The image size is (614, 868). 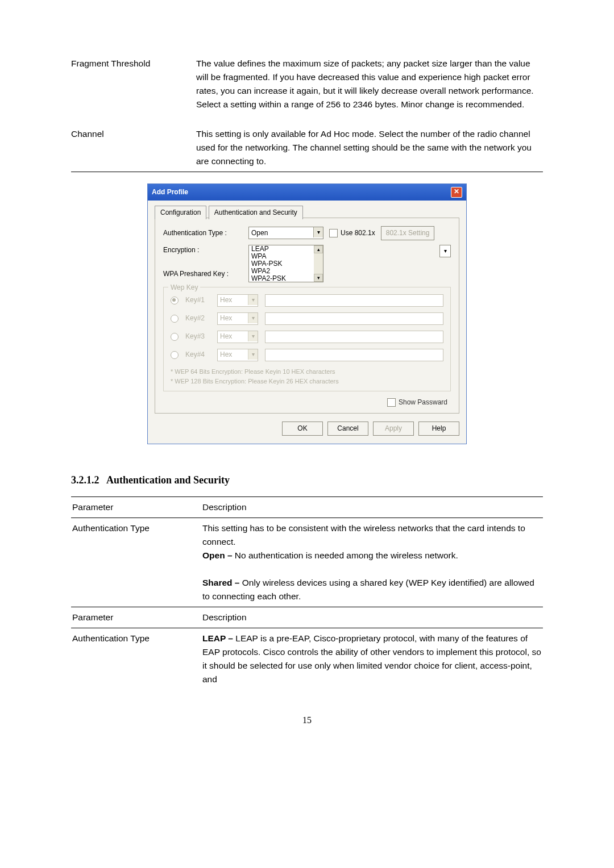 What do you see at coordinates (136, 562) in the screenshot?
I see `param-name: Authentication Type` at bounding box center [136, 562].